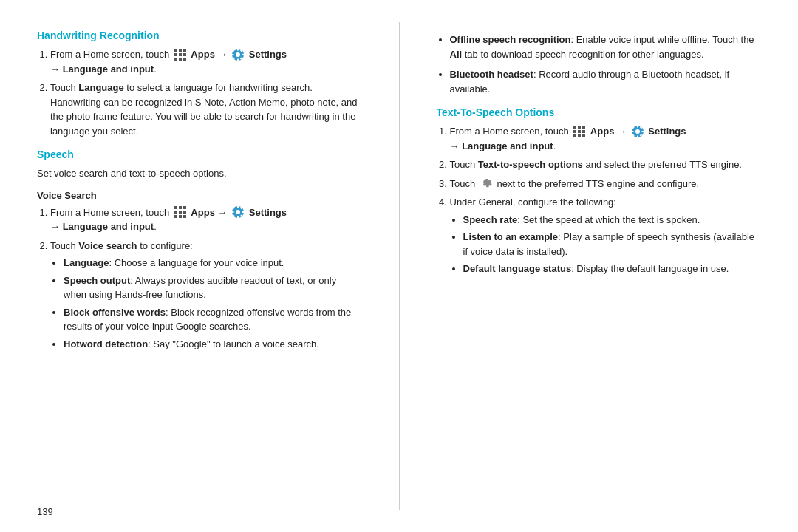  What do you see at coordinates (599, 112) in the screenshot?
I see `tts-title: Text-To-Speech Options` at bounding box center [599, 112].